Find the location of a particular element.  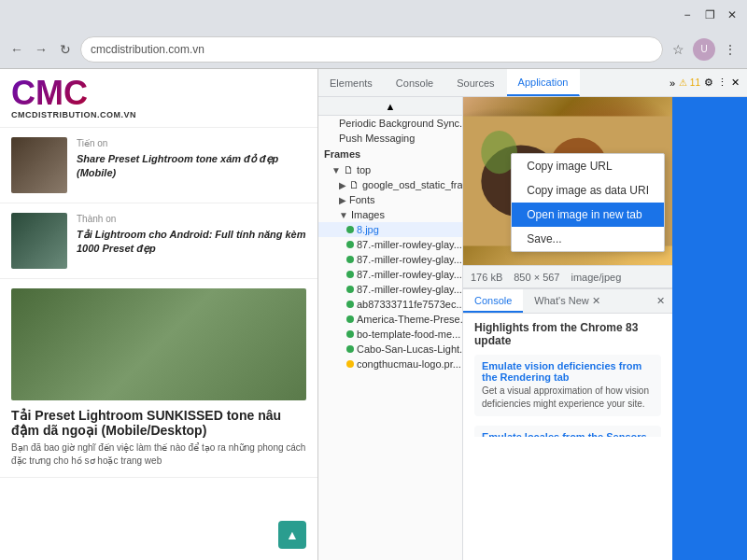

post-meta-2: Thành on is located at coordinates (191, 219).